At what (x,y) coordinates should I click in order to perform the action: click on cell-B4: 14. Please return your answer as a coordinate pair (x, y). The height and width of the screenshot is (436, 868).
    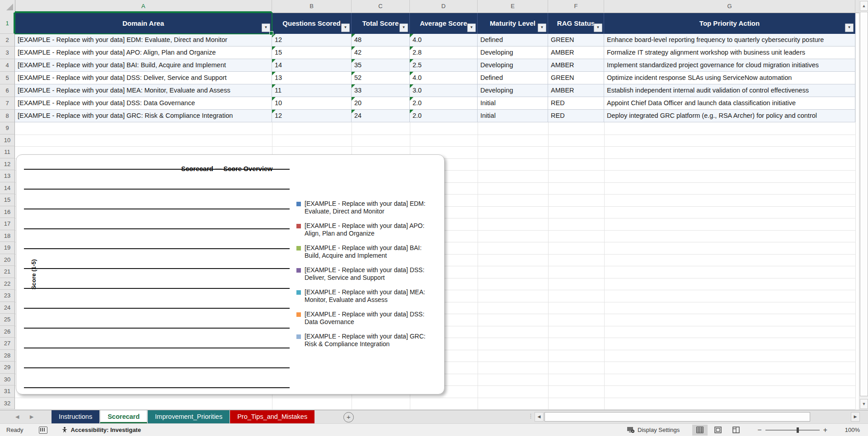
    Looking at the image, I should click on (312, 65).